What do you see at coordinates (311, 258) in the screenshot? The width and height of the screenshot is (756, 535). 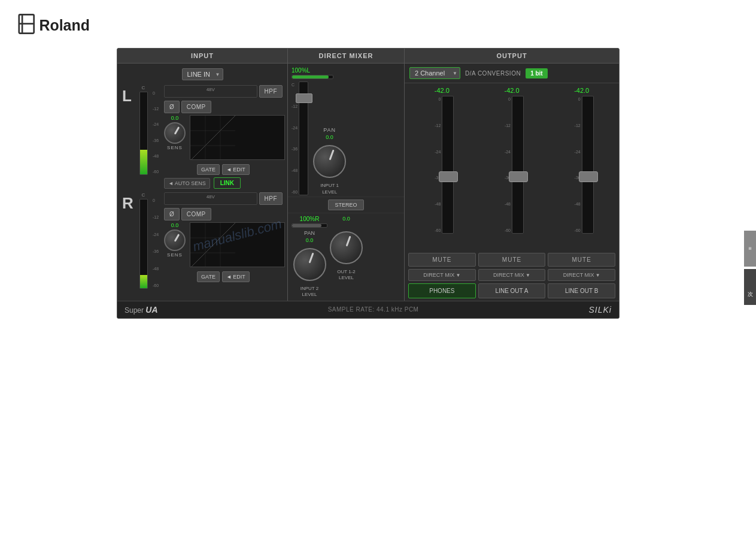 I see `mixer-ch2-knob-indicator` at bounding box center [311, 258].